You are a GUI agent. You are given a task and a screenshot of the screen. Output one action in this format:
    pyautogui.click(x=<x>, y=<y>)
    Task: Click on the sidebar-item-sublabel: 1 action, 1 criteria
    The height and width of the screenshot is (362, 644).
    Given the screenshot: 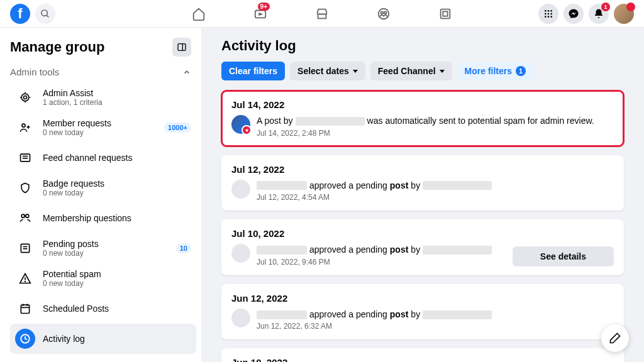 What is the action you would take?
    pyautogui.click(x=117, y=102)
    